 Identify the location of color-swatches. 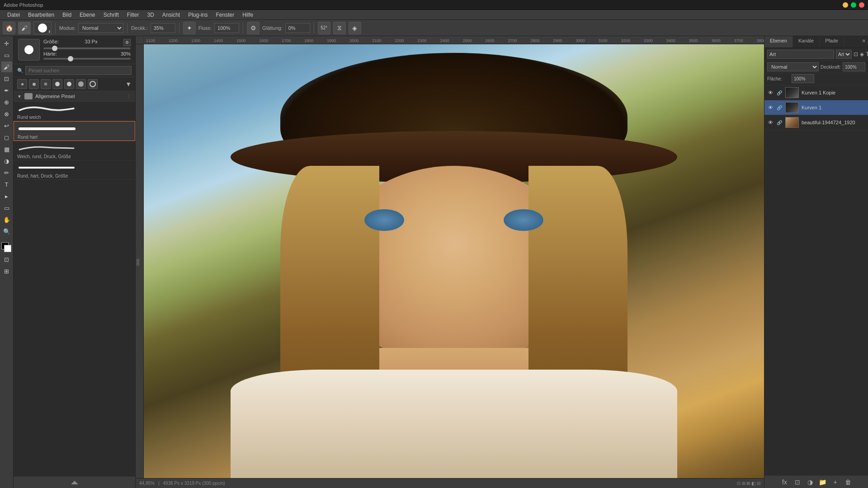
(7, 247).